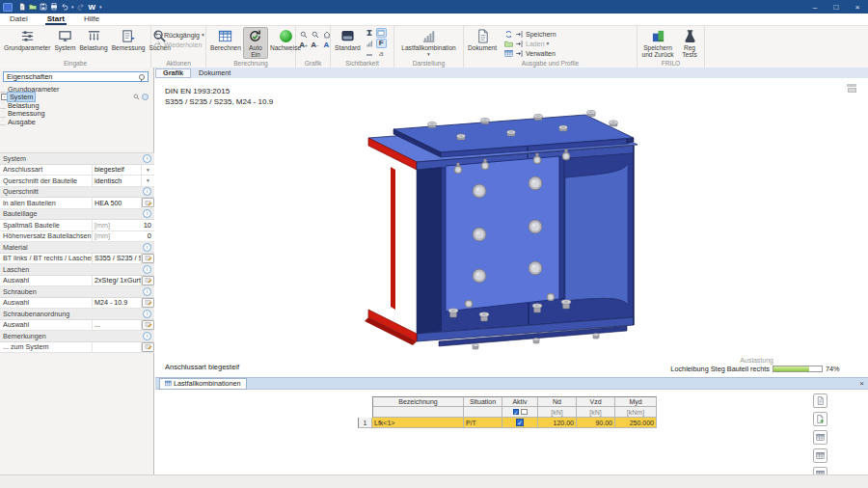  I want to click on tree-item-system: -System, so click(77, 98).